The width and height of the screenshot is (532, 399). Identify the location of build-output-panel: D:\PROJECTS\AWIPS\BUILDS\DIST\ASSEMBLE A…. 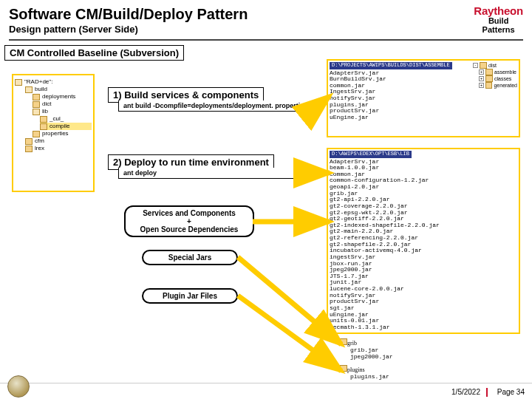
(423, 98).